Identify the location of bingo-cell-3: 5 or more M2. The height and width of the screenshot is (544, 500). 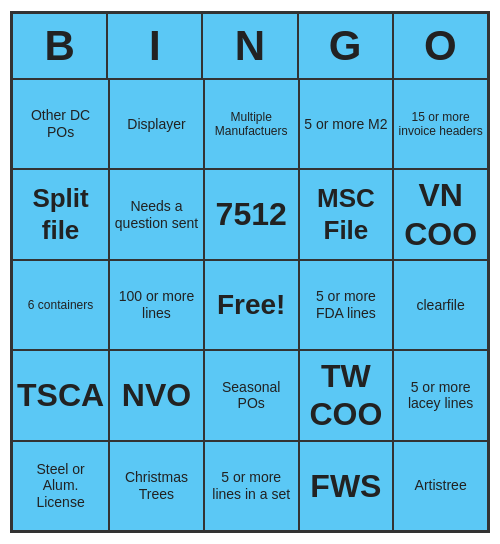
(346, 124).